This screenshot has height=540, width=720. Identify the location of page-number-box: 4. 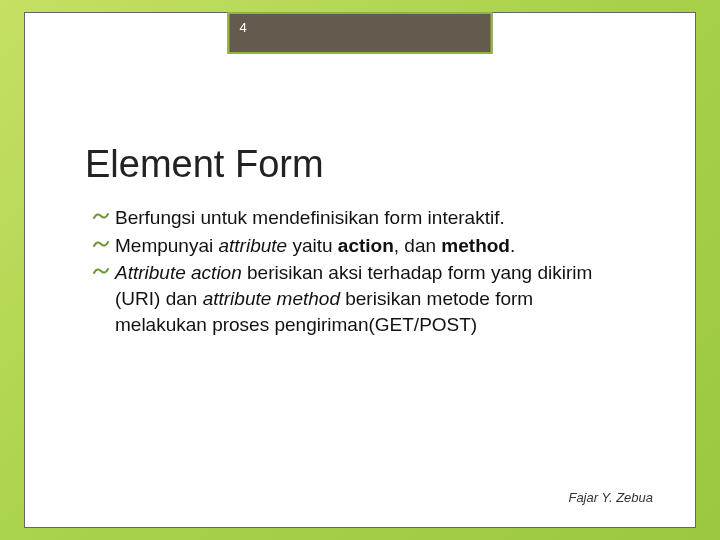
(360, 33).